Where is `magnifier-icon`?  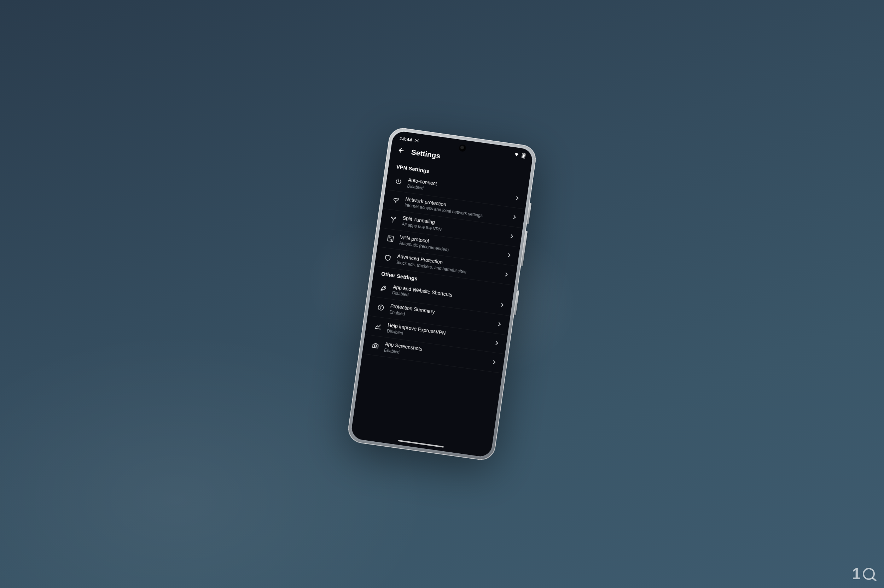
magnifier-icon is located at coordinates (869, 574).